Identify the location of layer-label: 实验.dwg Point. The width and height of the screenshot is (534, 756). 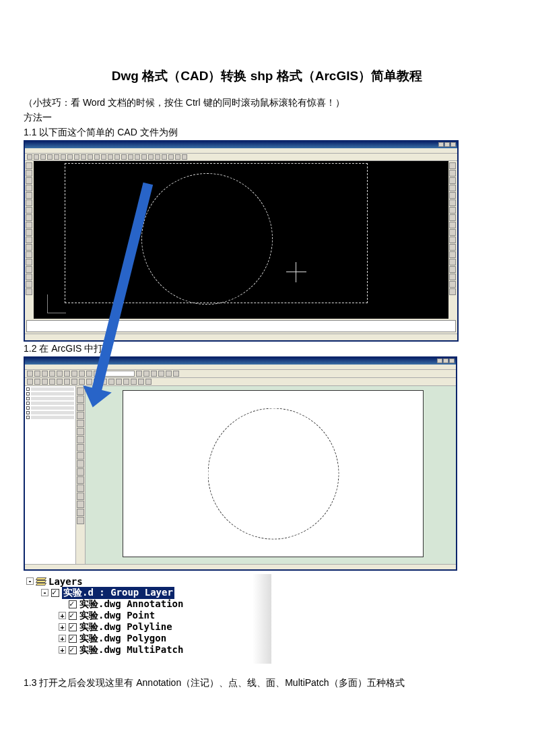
(117, 616).